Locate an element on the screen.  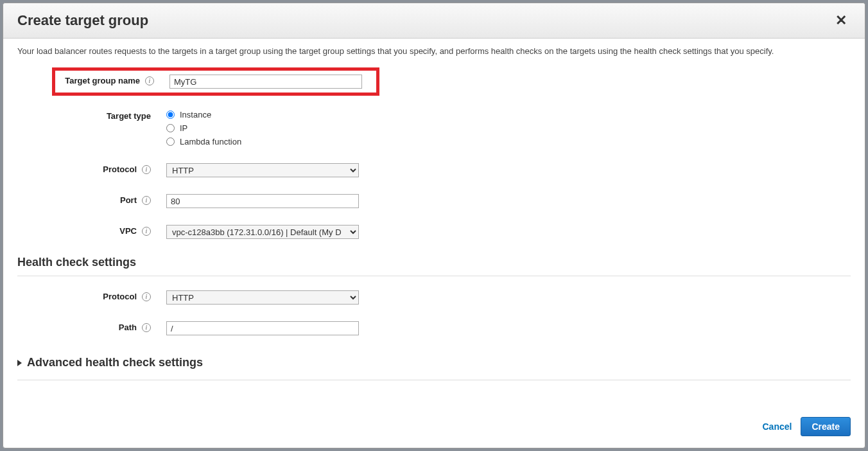
port-input is located at coordinates (263, 201).